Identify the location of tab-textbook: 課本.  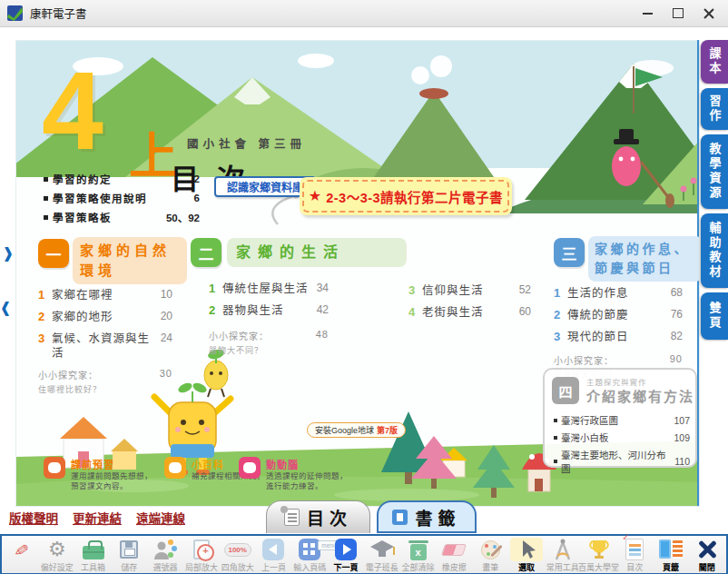
(714, 62).